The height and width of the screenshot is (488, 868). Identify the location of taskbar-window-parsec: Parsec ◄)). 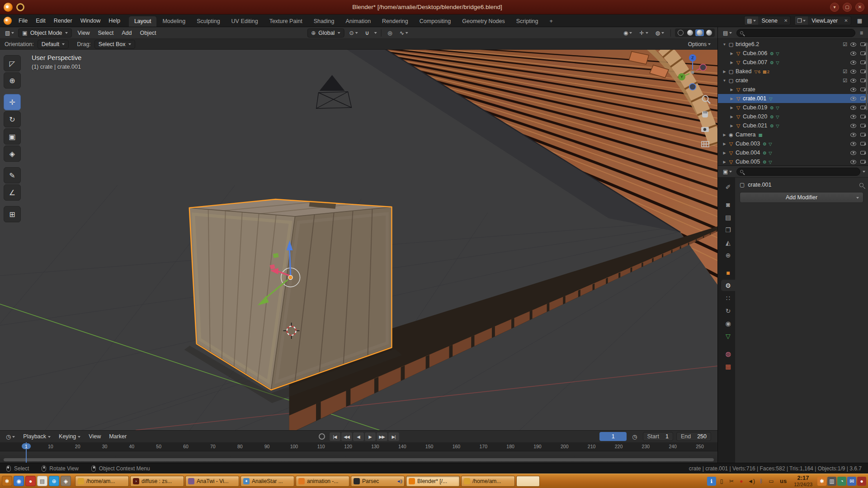
(378, 481).